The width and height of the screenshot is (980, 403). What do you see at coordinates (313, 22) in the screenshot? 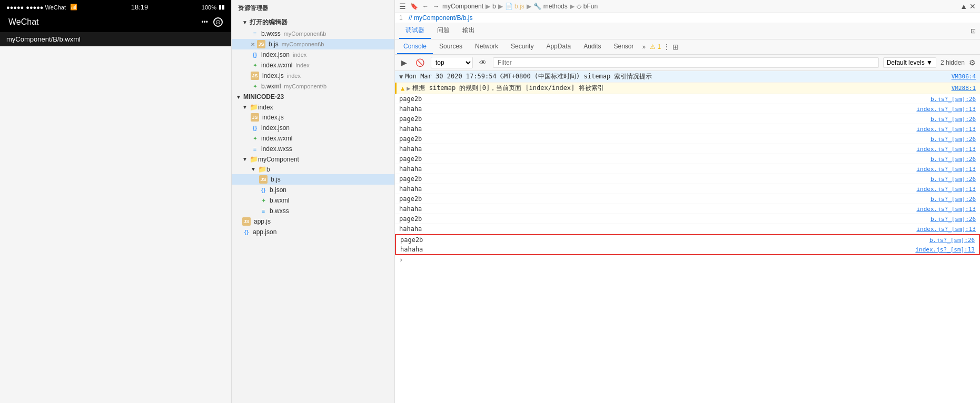
I see `open-editors-section: ▼ 打开的编辑器` at bounding box center [313, 22].